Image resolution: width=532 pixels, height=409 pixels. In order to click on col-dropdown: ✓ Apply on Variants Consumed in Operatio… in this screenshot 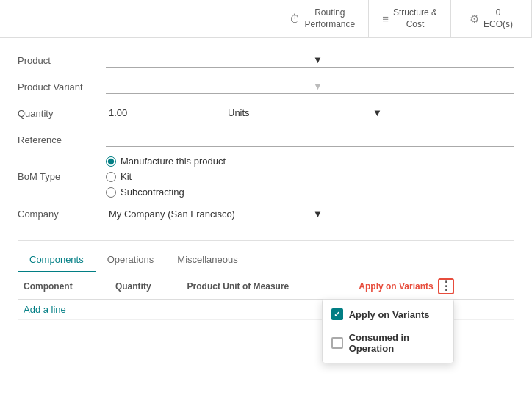, I will do `click(388, 331)`.